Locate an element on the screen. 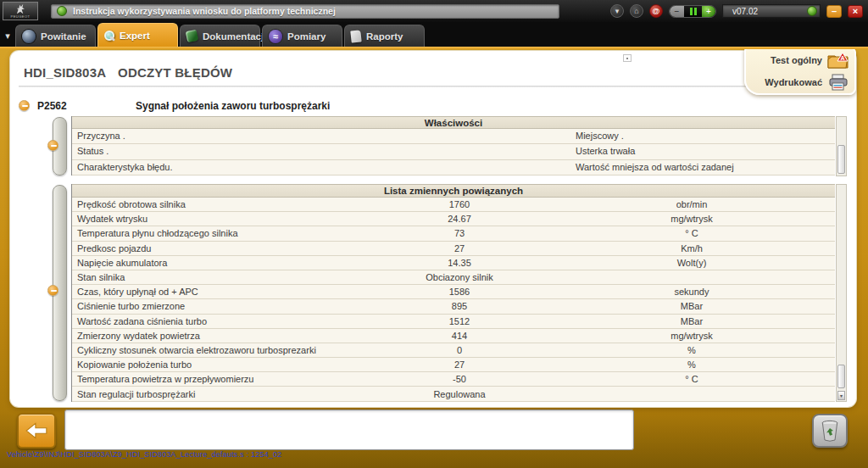  variable-value: 1512 is located at coordinates (459, 321).